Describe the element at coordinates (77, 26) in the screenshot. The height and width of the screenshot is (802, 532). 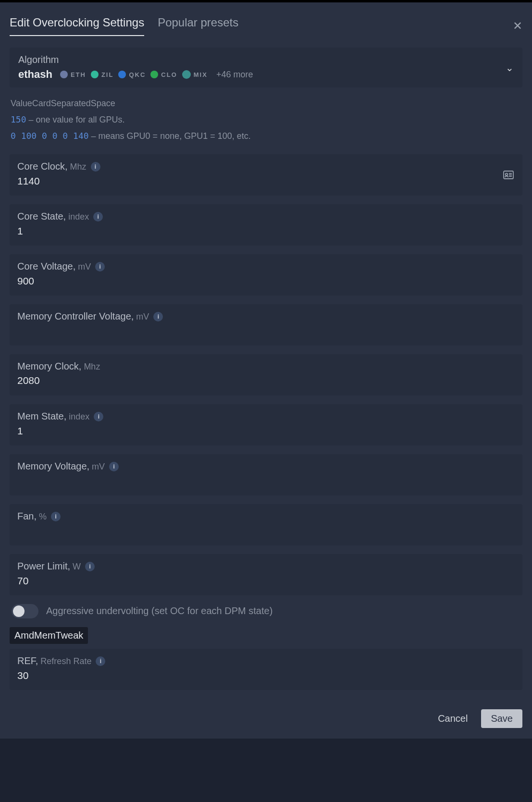
I see `tab-edit-overclocking: Edit Overclocking Settings` at that location.